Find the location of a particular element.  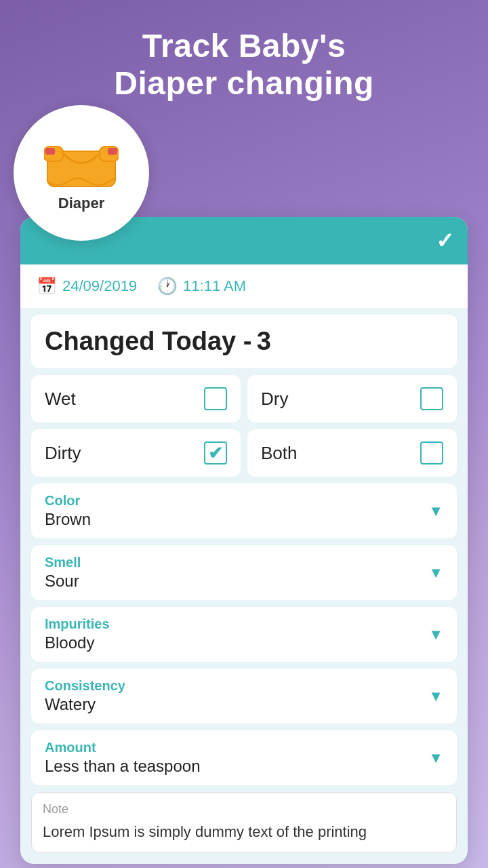

amount-arrow-icon: ▼ is located at coordinates (436, 758).